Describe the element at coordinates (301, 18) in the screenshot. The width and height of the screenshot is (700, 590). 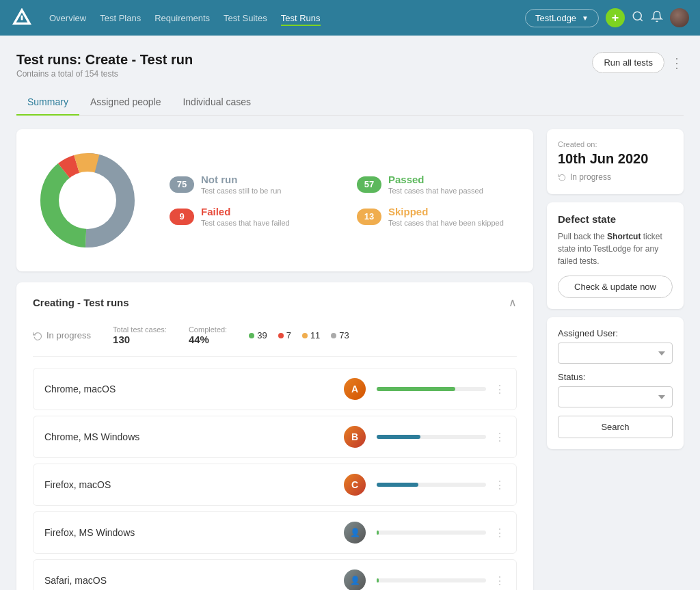
I see `nav-test-runs: Test Runs` at that location.